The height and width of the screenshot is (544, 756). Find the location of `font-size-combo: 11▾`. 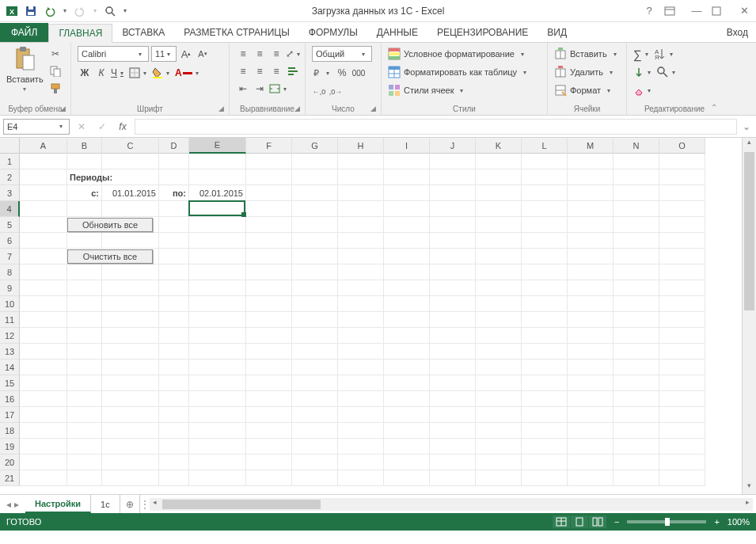

font-size-combo: 11▾ is located at coordinates (164, 54).